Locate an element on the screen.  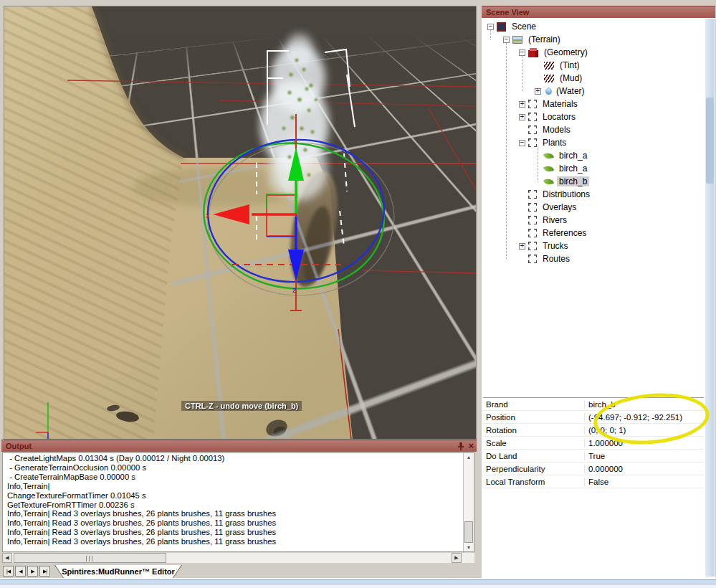
tree-item-label: Trucks is located at coordinates (555, 246).